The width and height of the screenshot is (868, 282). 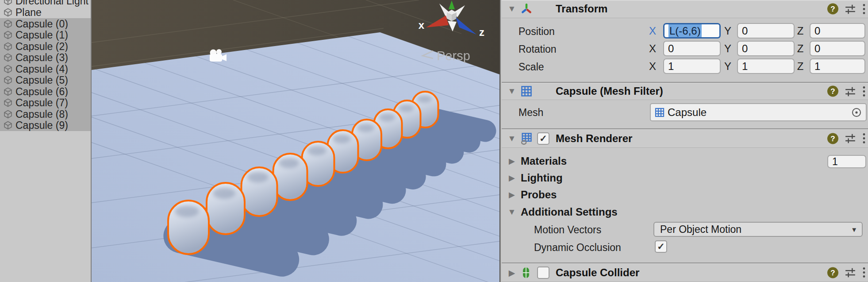 What do you see at coordinates (526, 9) in the screenshot?
I see `transform-icon` at bounding box center [526, 9].